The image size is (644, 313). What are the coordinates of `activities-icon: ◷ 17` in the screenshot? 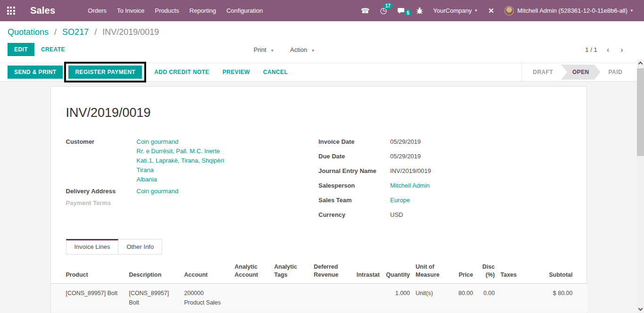 It's located at (384, 10).